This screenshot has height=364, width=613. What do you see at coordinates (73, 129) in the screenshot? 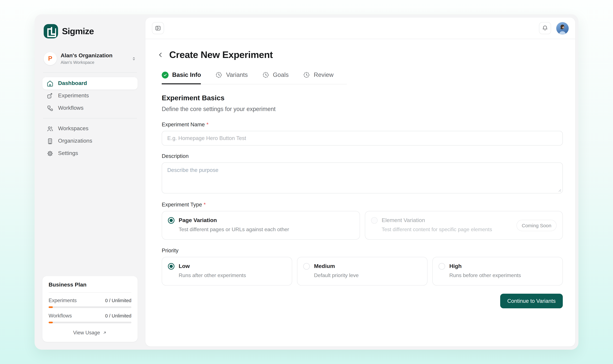
I see `sidebar-item-label: Workspaces` at bounding box center [73, 129].